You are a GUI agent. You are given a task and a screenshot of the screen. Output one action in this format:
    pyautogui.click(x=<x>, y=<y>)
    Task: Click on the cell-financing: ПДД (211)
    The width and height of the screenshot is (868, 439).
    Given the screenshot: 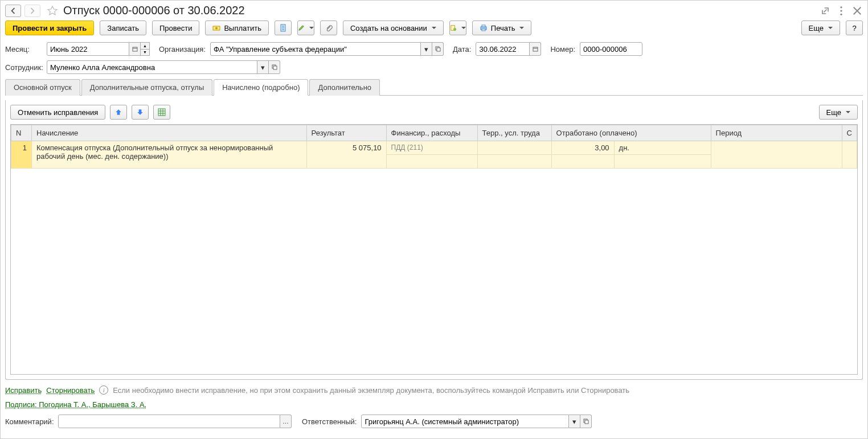 What is the action you would take?
    pyautogui.click(x=432, y=148)
    